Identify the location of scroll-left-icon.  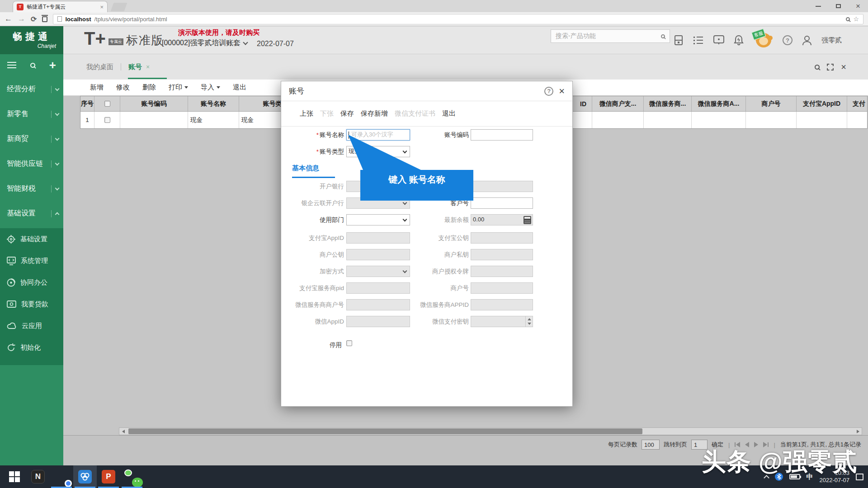
(123, 431).